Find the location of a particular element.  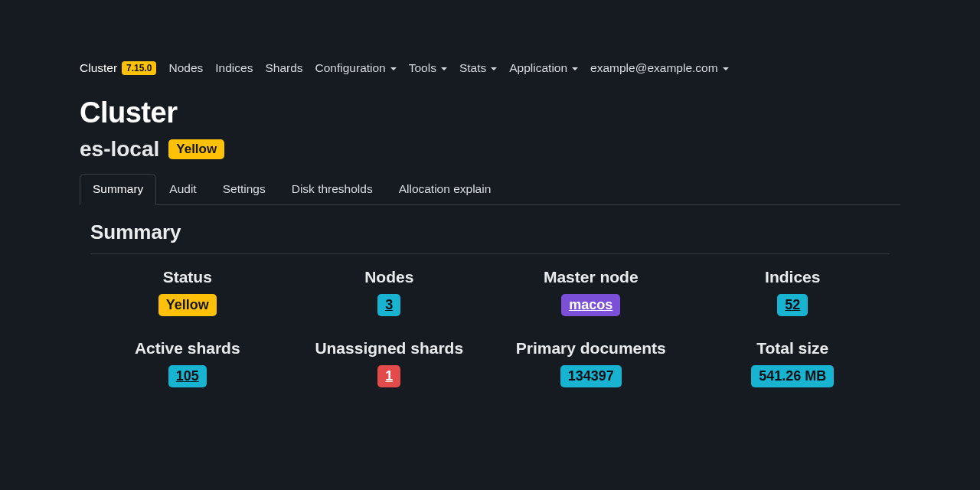

nav-brand-label: Cluster is located at coordinates (98, 68).